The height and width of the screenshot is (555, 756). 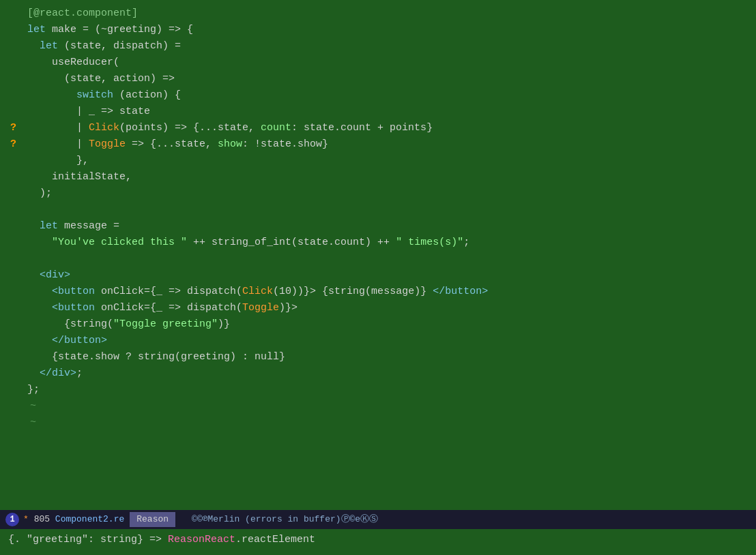 I want to click on filename: Component2.re, so click(x=90, y=520).